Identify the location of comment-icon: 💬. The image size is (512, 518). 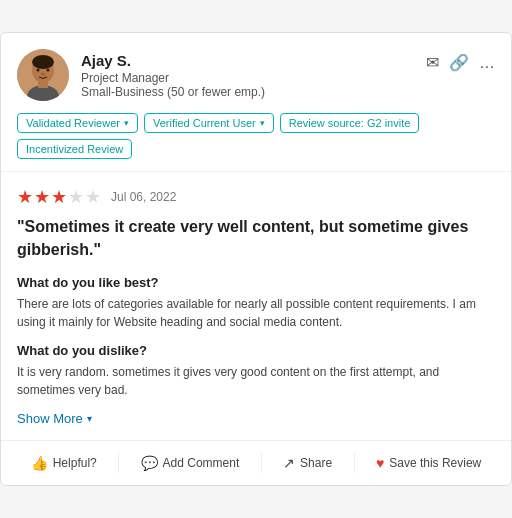
(150, 463).